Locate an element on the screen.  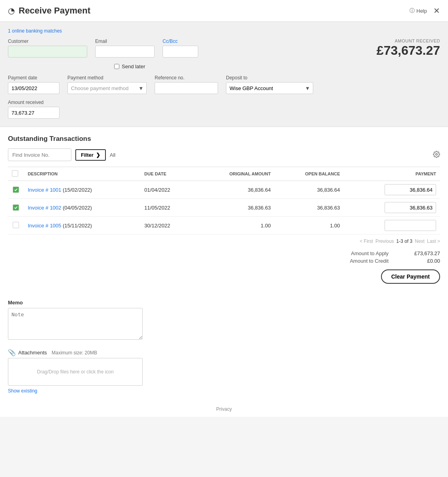
invoice-date-0: (15/02/2022) is located at coordinates (77, 190).